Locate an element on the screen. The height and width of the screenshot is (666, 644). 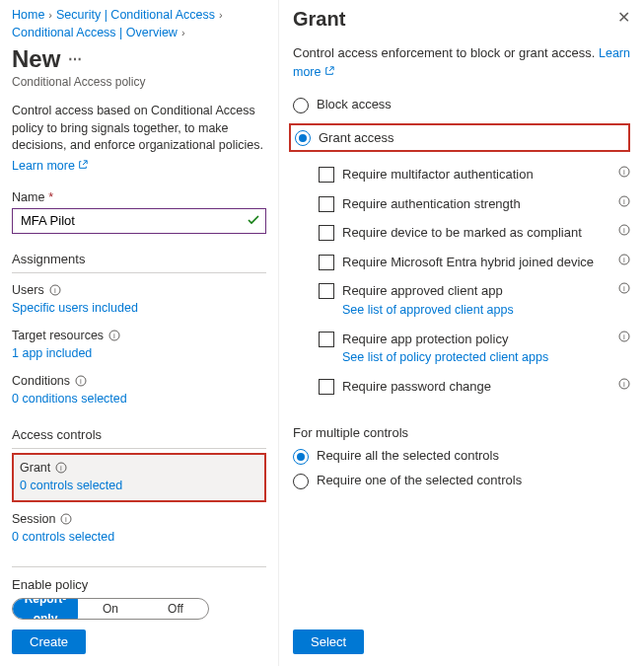
checkbox-option-3: Require Microsoft Entra hybrid joined de… is located at coordinates (474, 262).